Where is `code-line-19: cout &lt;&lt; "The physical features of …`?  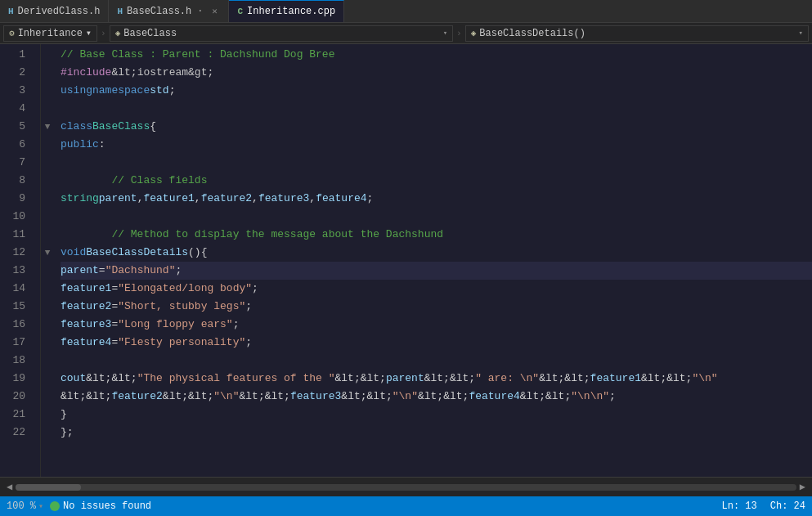 code-line-19: cout &lt;&lt; "The physical features of … is located at coordinates (437, 379).